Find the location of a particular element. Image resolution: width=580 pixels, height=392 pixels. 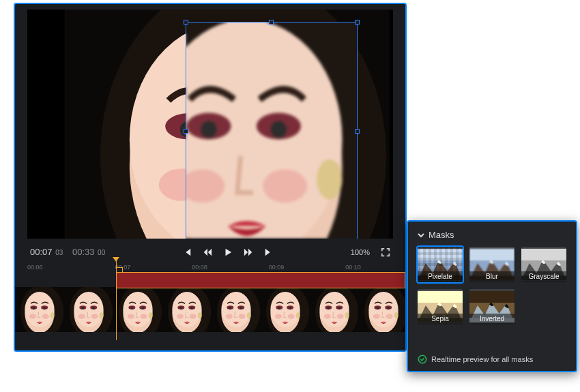

rewind-icon is located at coordinates (207, 252).